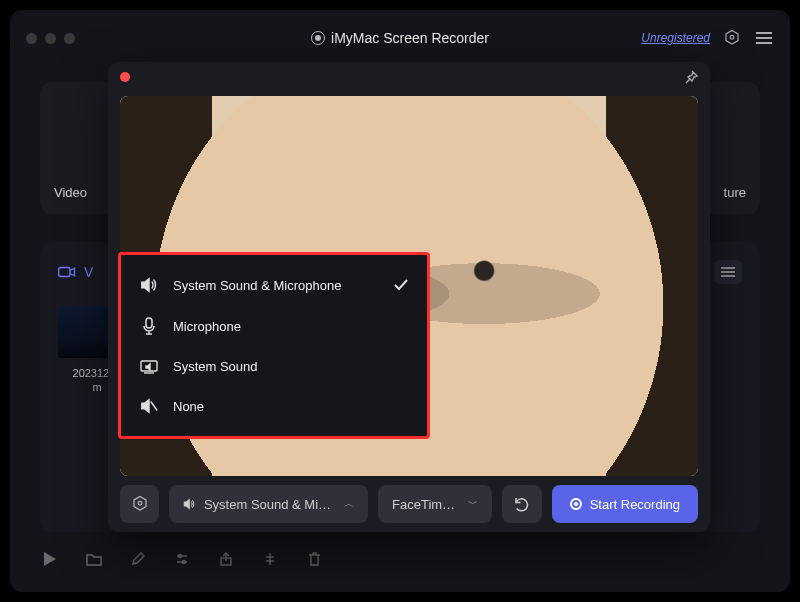 The width and height of the screenshot is (800, 602). Describe the element at coordinates (576, 504) in the screenshot. I see `record-icon` at that location.